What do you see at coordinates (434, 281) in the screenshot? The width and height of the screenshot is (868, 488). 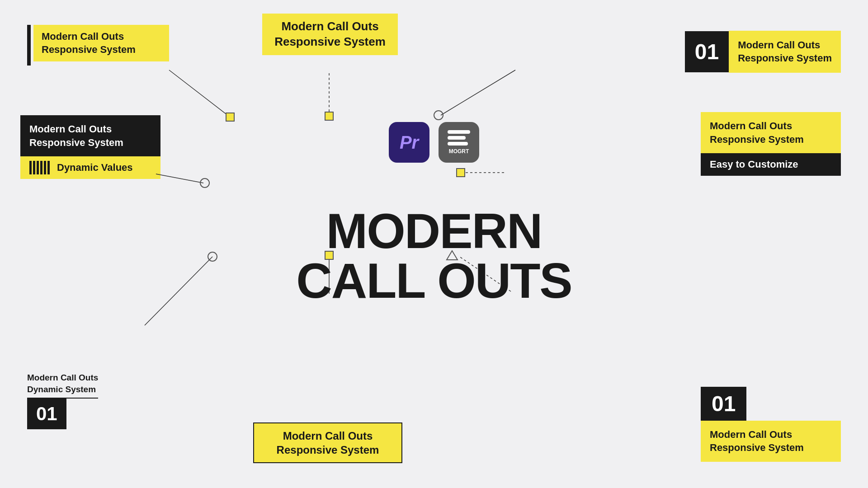 I see `title-line2: CALL OUTS` at bounding box center [434, 281].